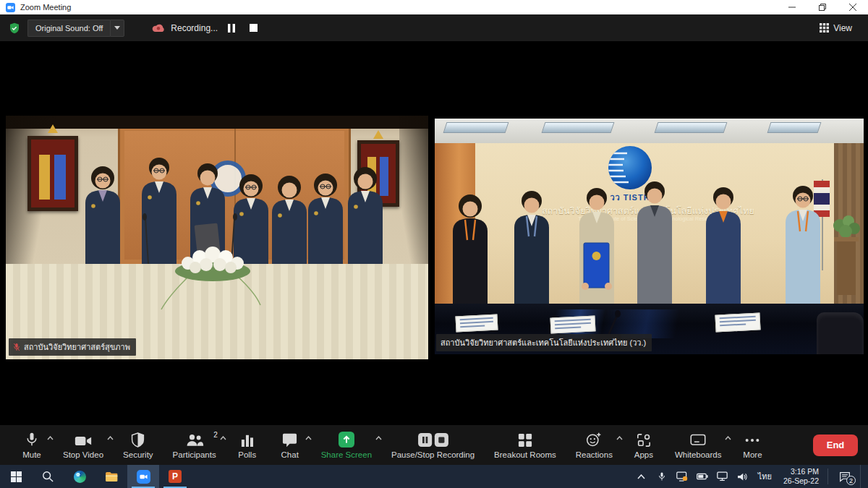 The width and height of the screenshot is (868, 488). I want to click on share-screen-button: Share Screen, so click(346, 445).